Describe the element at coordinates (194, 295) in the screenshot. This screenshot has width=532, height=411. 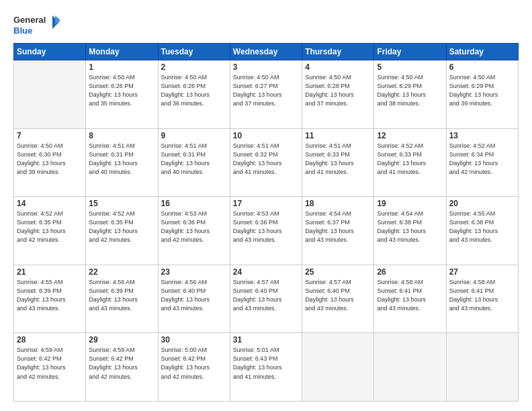
I see `cell-content: Sunrise: 4:56 AM Sunset: 6:40 PM Dayligh…` at that location.